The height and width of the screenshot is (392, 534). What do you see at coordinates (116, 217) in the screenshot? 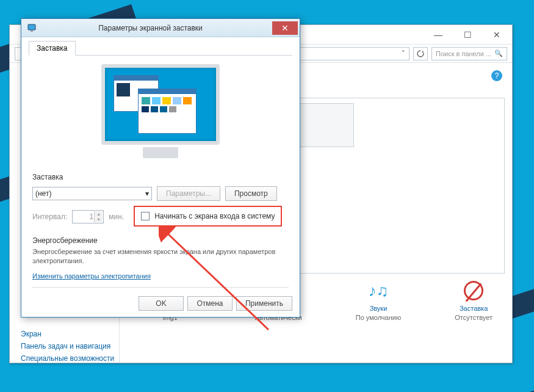
I see `interval-unit: мин.` at bounding box center [116, 217].